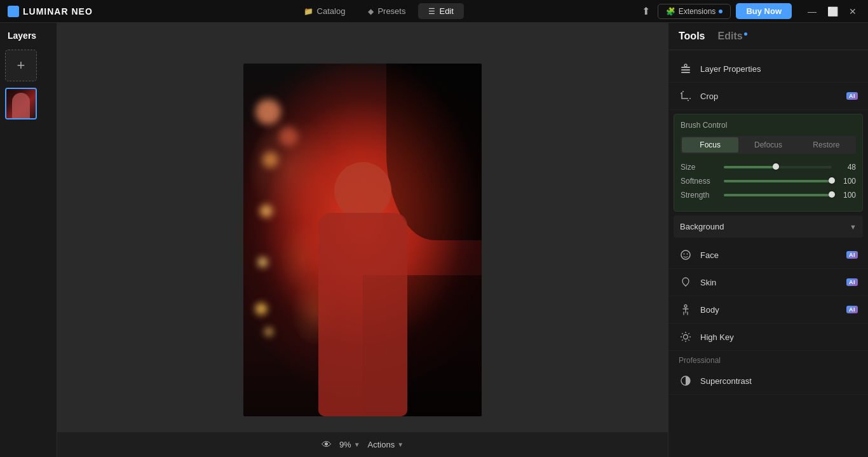 This screenshot has height=457, width=868. I want to click on layer-thumbnail, so click(21, 104).